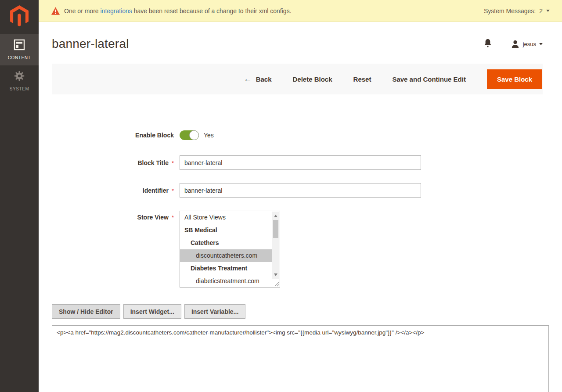 The image size is (562, 392). Describe the element at coordinates (215, 312) in the screenshot. I see `insert-variable-button: Insert Variable...` at that location.